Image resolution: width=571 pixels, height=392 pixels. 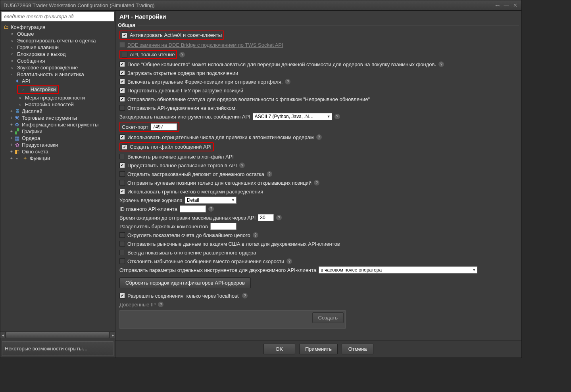 What do you see at coordinates (58, 349) in the screenshot?
I see `hidden-features-note: Некоторые возможности скрыты…` at bounding box center [58, 349].